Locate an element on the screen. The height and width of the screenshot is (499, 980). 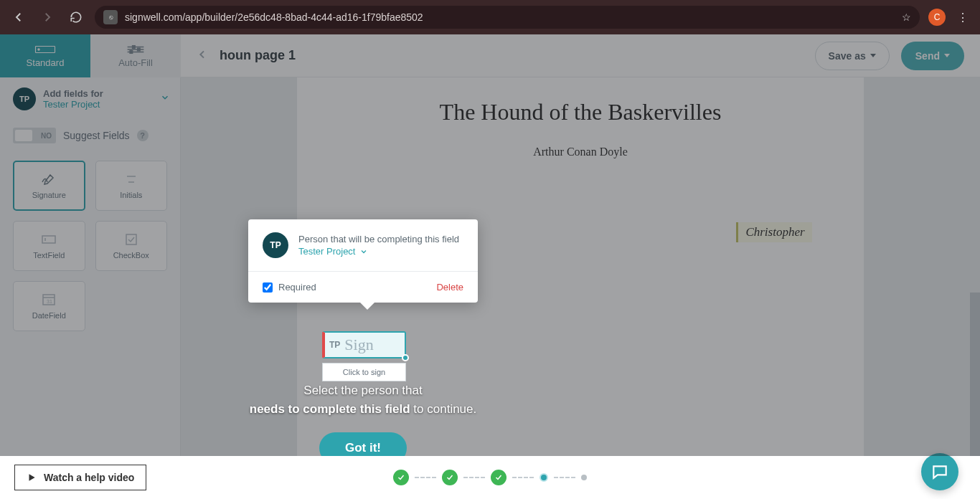
page-heading: The Hound of the Baskervilles is located at coordinates (580, 112).